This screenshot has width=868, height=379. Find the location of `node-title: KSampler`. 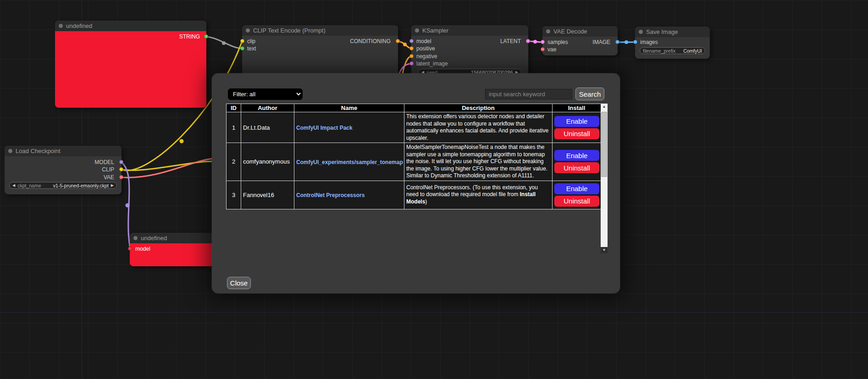

node-title: KSampler is located at coordinates (436, 30).